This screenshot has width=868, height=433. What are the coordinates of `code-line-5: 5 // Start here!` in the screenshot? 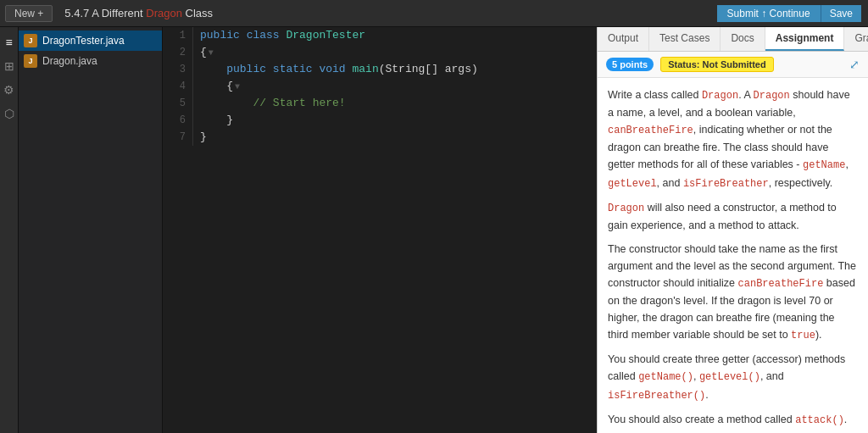 It's located at (380, 103).